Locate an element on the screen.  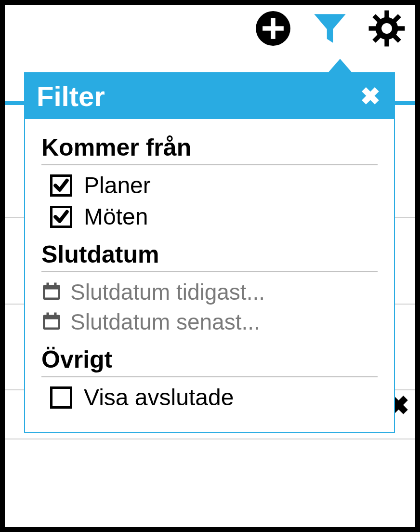
checkbox-label: Planer is located at coordinates (118, 185).